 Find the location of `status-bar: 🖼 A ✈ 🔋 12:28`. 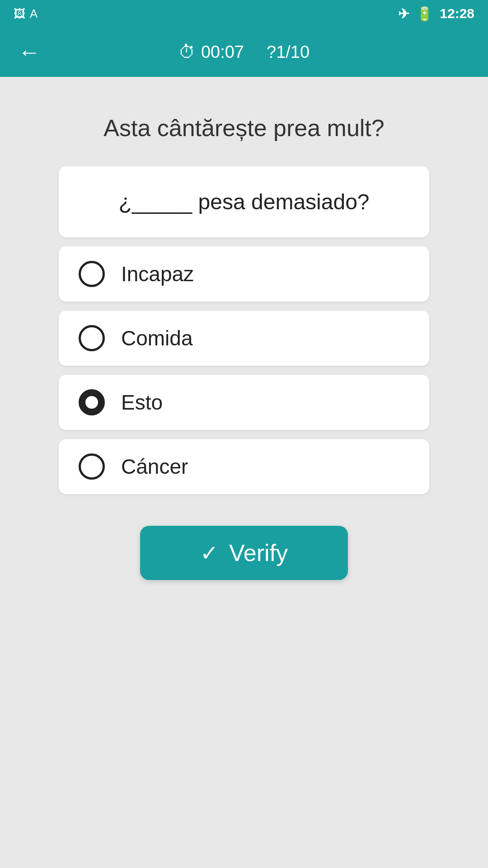

status-bar: 🖼 A ✈ 🔋 12:28 is located at coordinates (244, 14).